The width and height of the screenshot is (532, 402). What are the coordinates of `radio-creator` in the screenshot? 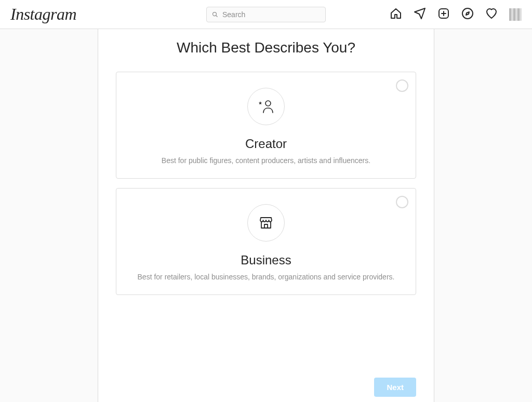 It's located at (402, 86).